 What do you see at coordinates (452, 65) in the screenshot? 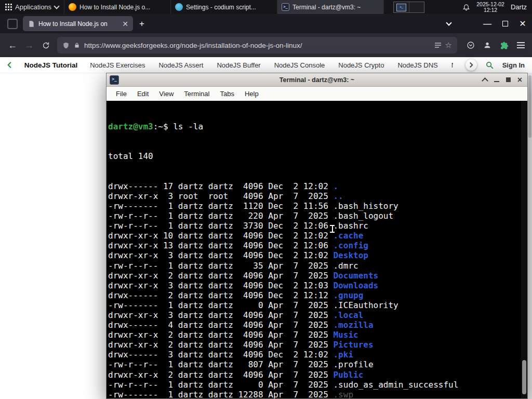
I see `site-nav-link: Node` at bounding box center [452, 65].